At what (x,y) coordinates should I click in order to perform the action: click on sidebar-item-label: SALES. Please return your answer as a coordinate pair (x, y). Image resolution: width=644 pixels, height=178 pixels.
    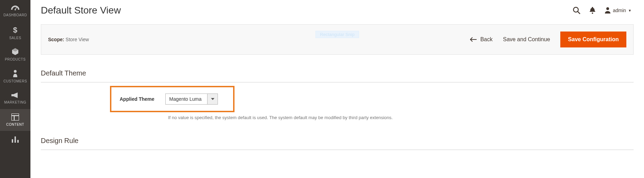
    Looking at the image, I should click on (15, 38).